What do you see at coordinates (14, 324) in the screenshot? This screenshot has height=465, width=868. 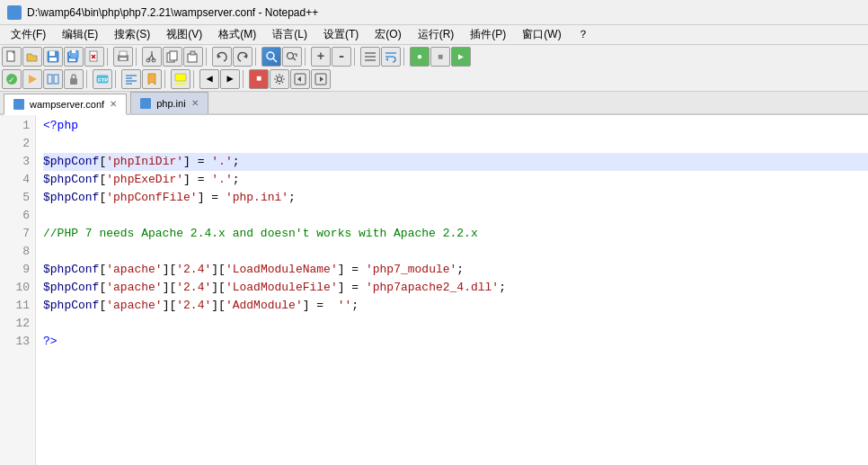 I see `line-number-12: 12` at bounding box center [14, 324].